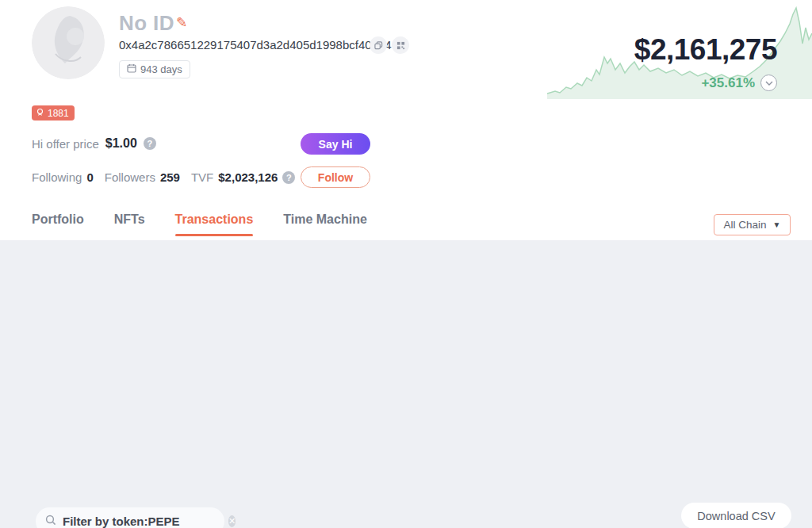 This screenshot has width=812, height=528. I want to click on copy-address-icon, so click(378, 45).